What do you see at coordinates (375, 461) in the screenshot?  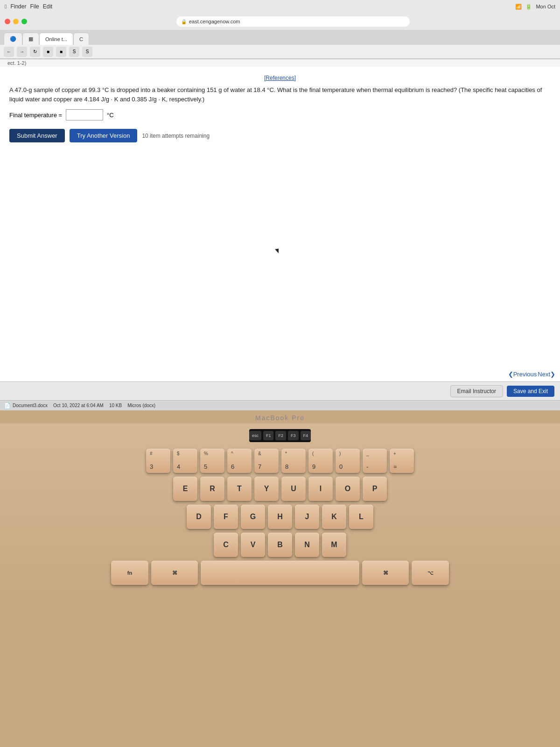 I see `key-minus: _ -` at bounding box center [375, 461].